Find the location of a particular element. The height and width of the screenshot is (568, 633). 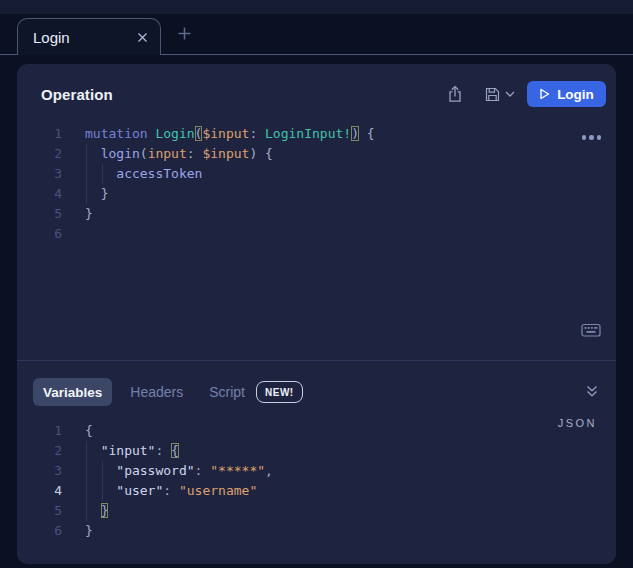

tab-login: Login is located at coordinates (89, 36).